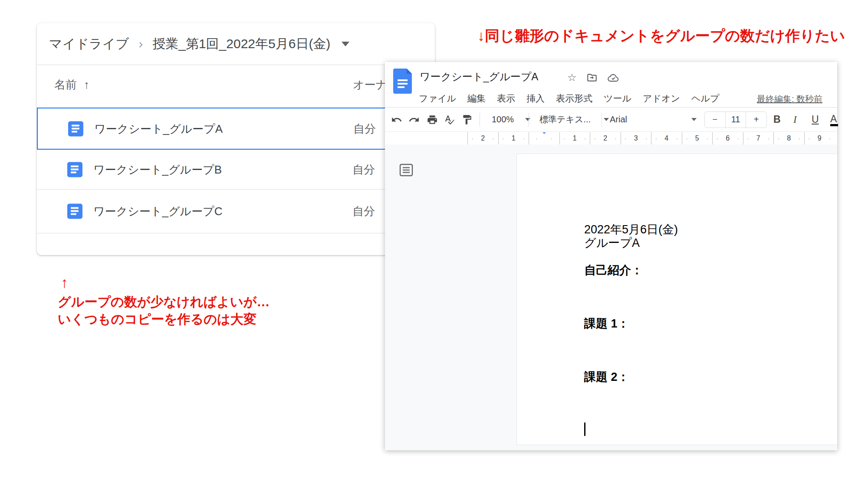  Describe the element at coordinates (414, 120) in the screenshot. I see `redo-icon` at that location.